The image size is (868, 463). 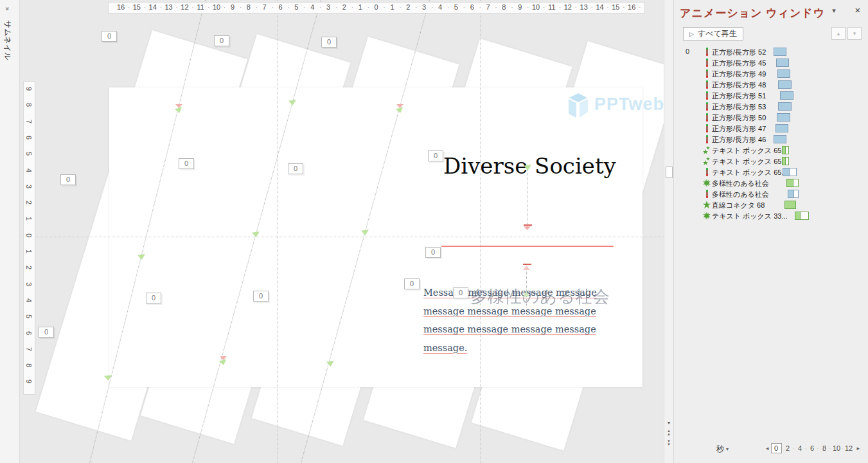 I want to click on animation-item-label: 正方形/長方形 45, so click(x=739, y=63).